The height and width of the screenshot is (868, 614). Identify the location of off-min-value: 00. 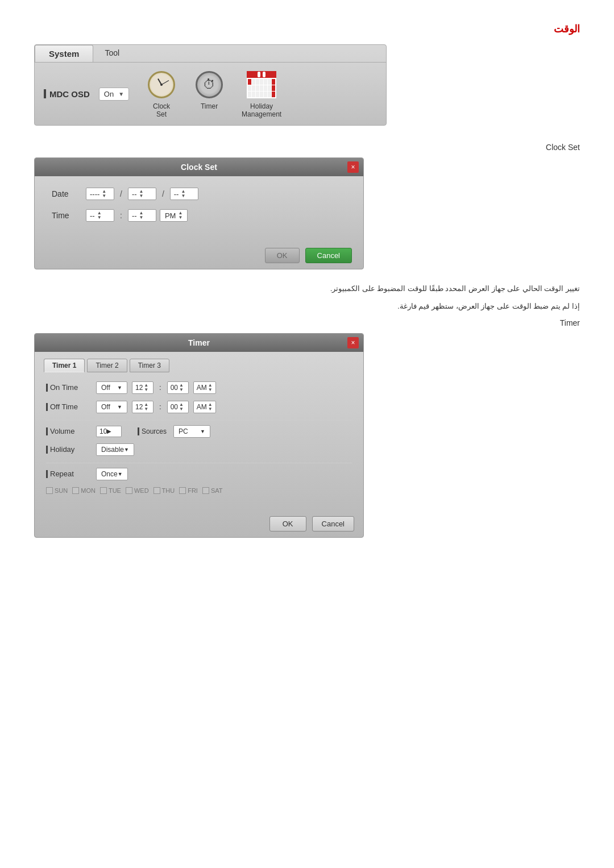
(174, 407).